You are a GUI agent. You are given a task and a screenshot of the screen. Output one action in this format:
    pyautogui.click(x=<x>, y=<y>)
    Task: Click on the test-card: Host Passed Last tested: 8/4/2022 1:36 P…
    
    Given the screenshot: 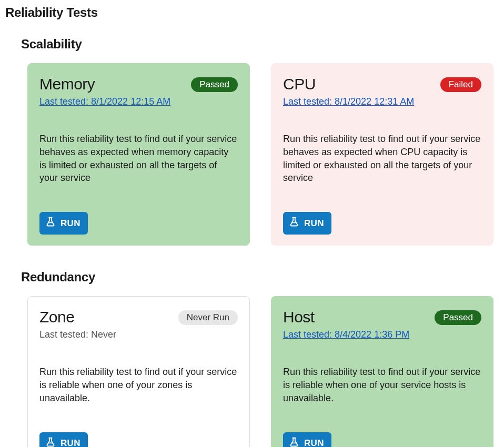 What is the action you would take?
    pyautogui.click(x=382, y=371)
    